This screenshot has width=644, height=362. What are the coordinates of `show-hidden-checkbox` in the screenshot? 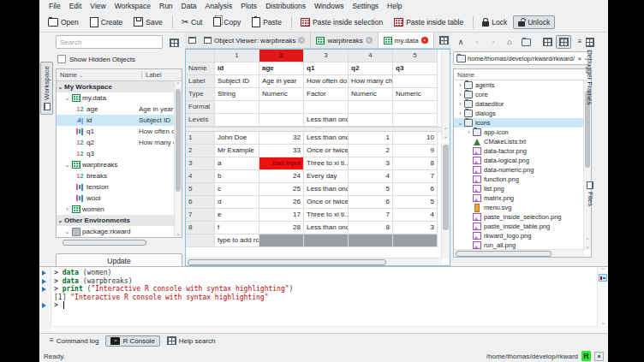 It's located at (62, 59).